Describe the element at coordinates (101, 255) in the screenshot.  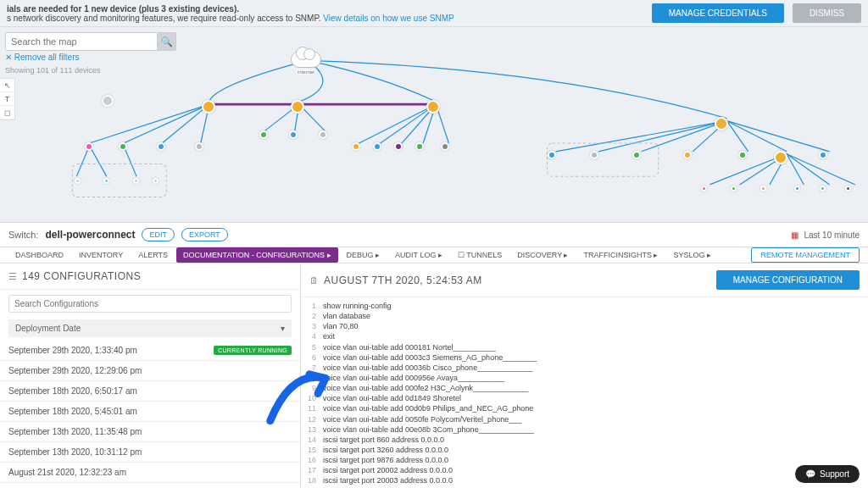
I see `tab-inventory: INVENTORY` at that location.